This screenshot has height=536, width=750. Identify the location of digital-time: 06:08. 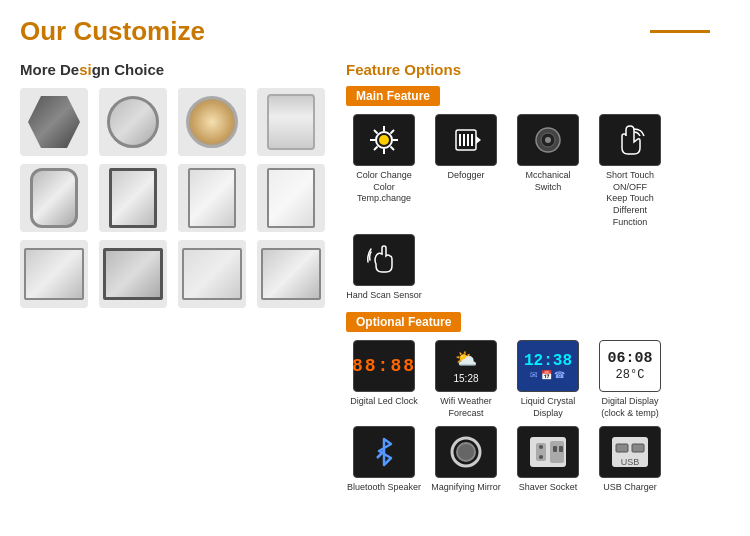
(630, 359).